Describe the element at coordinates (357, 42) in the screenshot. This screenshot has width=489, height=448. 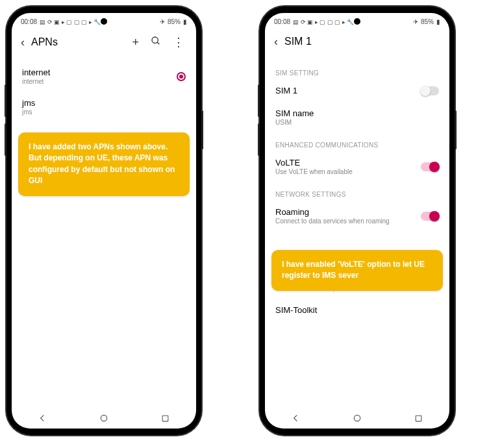
I see `header: ‹ SIM 1` at that location.